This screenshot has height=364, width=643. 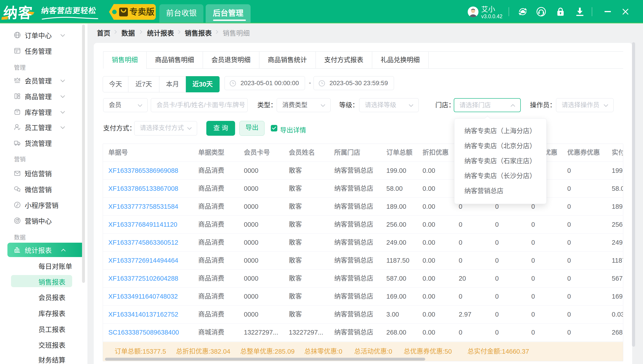 What do you see at coordinates (142, 12) in the screenshot?
I see `svg-text: 专卖版` at bounding box center [142, 12].